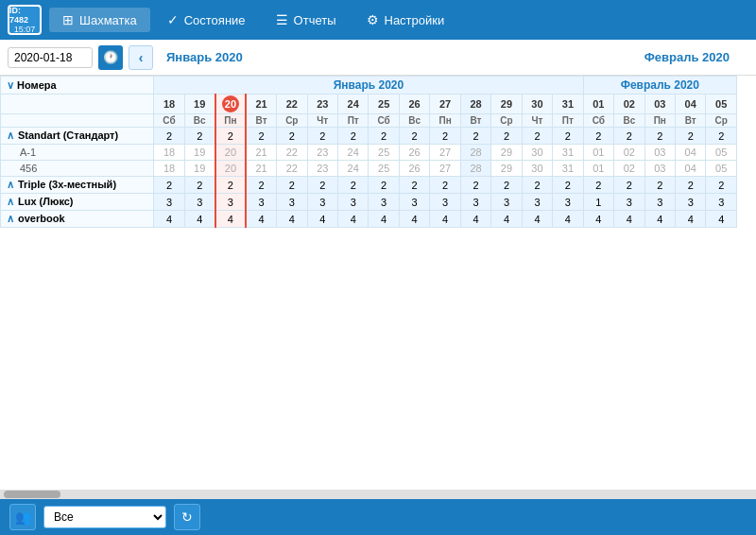  What do you see at coordinates (629, 219) in the screenshot?
I see `cell-feb-1: 4` at bounding box center [629, 219].